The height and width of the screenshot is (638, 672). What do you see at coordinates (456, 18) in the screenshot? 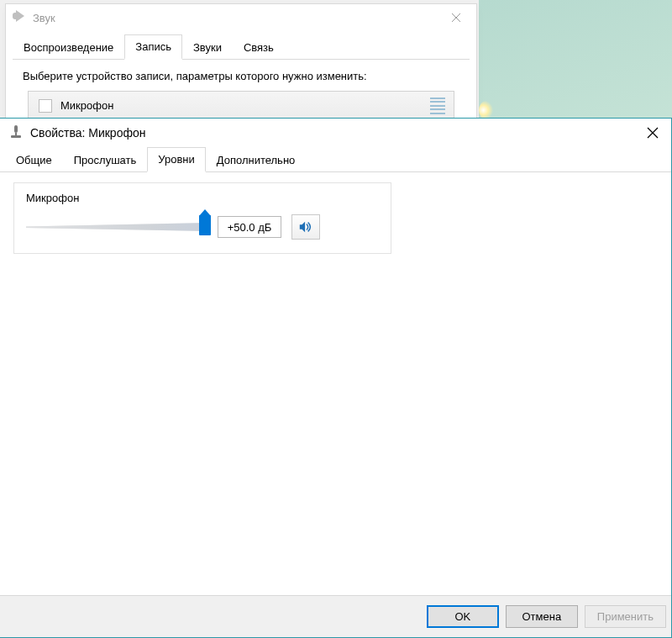
I see `sound-close-button` at bounding box center [456, 18].